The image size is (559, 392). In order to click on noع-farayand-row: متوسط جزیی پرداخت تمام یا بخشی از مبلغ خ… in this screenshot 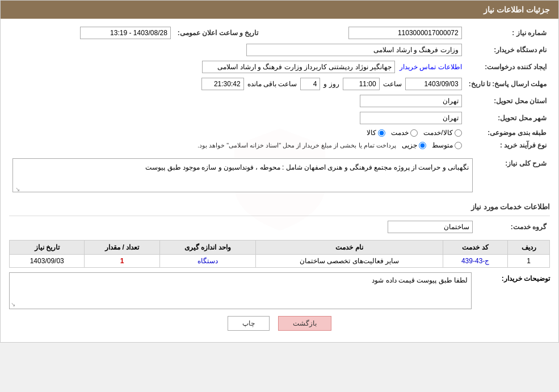, I will do `click(237, 145)`.